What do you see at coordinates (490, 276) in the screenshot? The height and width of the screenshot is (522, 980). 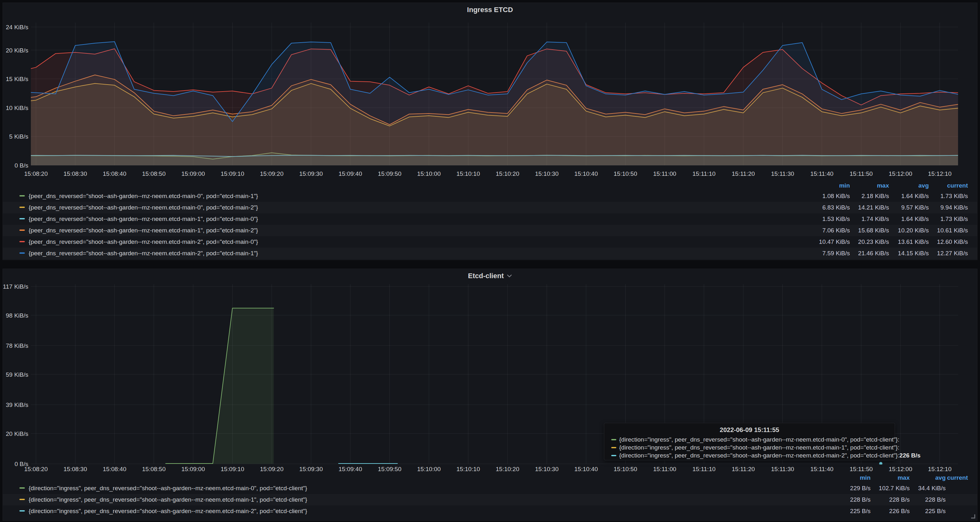 I see `panel-title-etcd-client: Etcd-client` at bounding box center [490, 276].